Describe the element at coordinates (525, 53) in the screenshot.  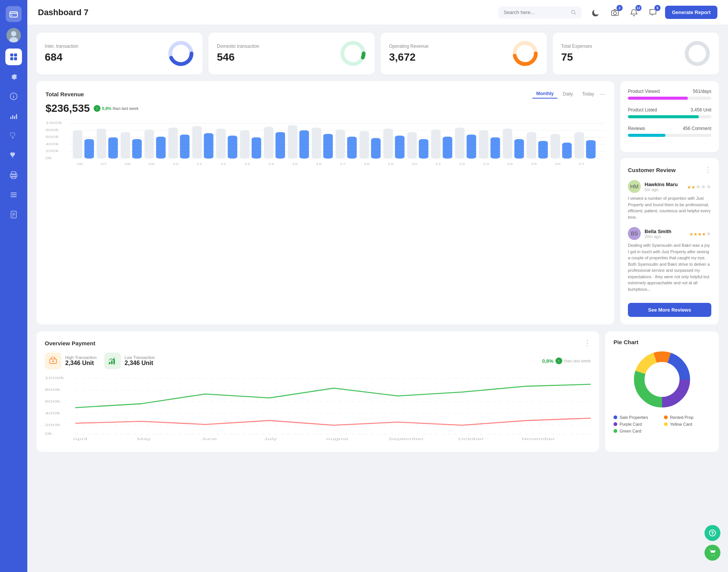
I see `revenue-donut` at that location.